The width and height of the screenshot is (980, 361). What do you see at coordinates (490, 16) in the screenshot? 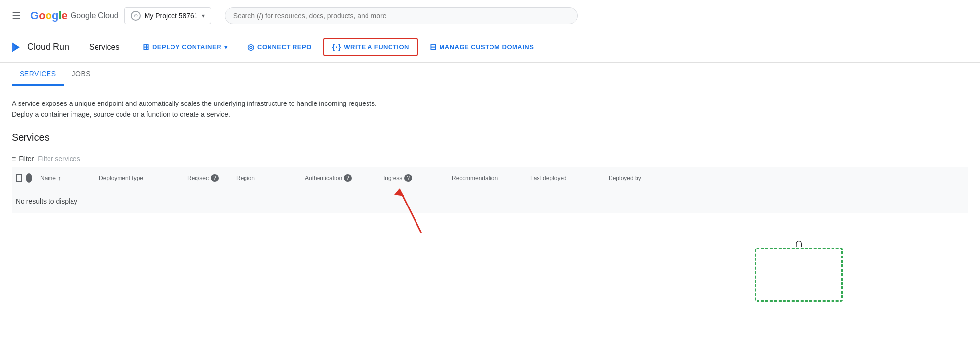
I see `top-nav: ☰ Google Google Cloud ⊙ My Project 58761…` at bounding box center [490, 16].